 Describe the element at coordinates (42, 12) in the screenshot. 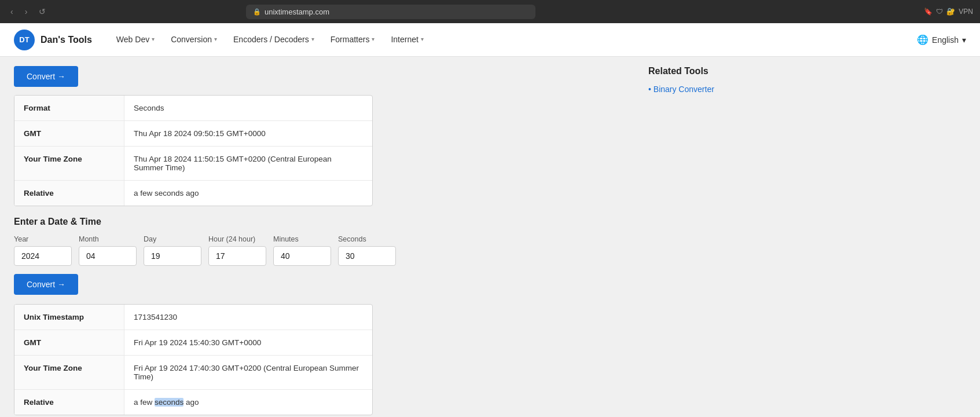

I see `reload-button: ↺` at that location.